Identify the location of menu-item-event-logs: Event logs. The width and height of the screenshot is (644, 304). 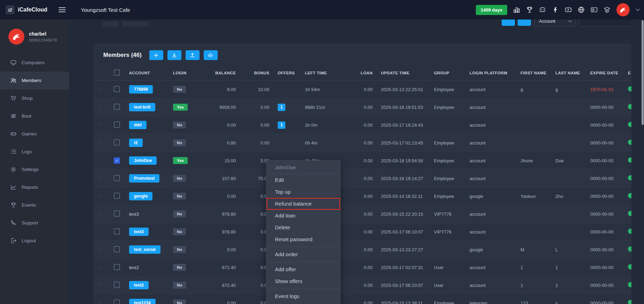
(304, 296).